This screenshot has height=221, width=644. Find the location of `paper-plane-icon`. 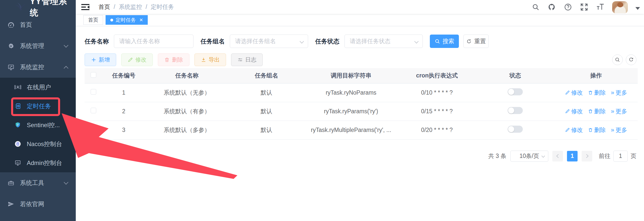

paper-plane-icon is located at coordinates (11, 204).